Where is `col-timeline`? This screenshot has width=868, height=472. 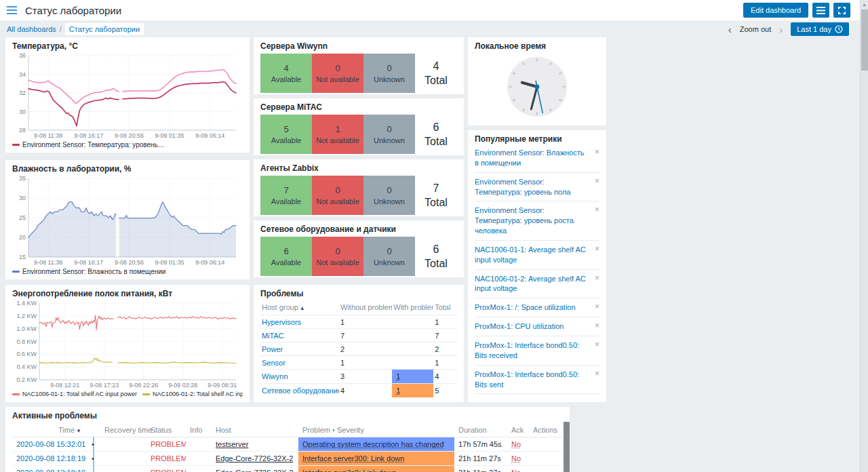
col-timeline is located at coordinates (93, 430).